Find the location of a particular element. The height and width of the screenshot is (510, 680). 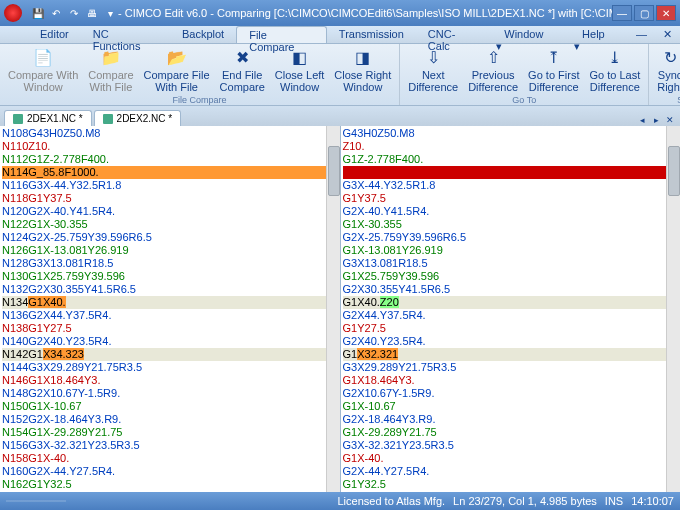

previous-difference: ⇧Previous Difference is located at coordinates (493, 70).